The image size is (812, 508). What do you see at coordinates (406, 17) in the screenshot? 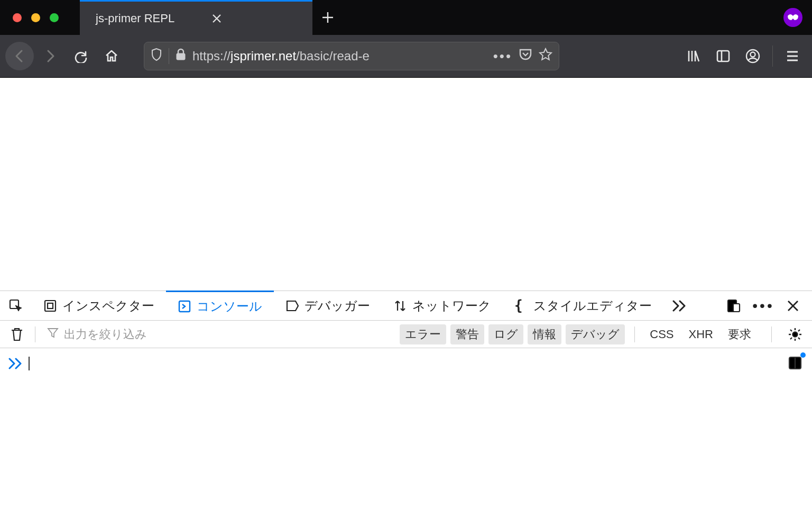
I see `tab-strip: js-primer REPL` at bounding box center [406, 17].